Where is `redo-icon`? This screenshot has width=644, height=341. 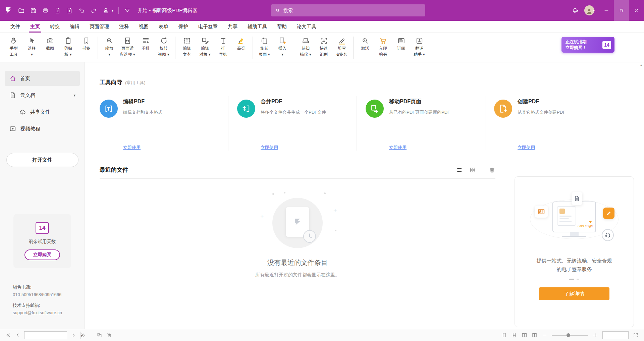 redo-icon is located at coordinates (94, 11).